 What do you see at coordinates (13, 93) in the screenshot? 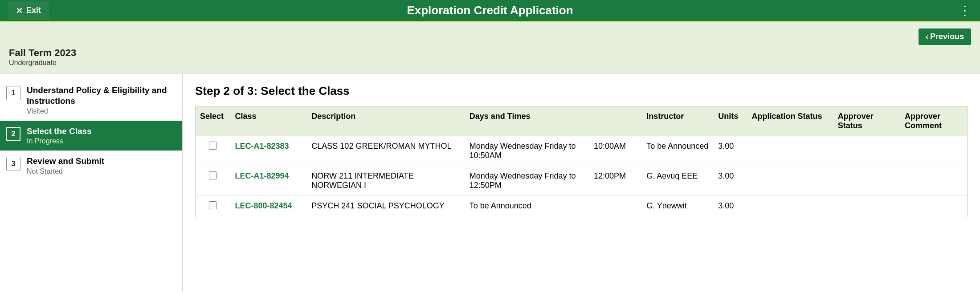
I see `step-badge: 1` at bounding box center [13, 93].